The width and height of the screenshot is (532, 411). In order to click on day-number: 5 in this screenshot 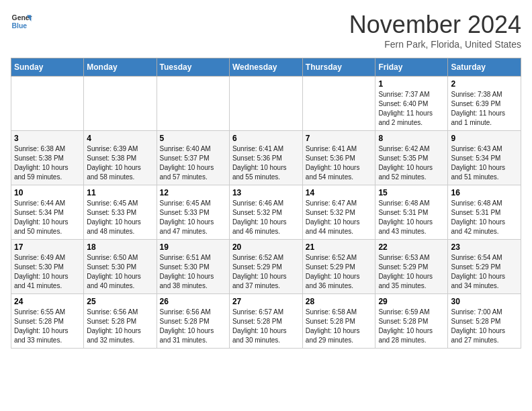, I will do `click(193, 138)`.